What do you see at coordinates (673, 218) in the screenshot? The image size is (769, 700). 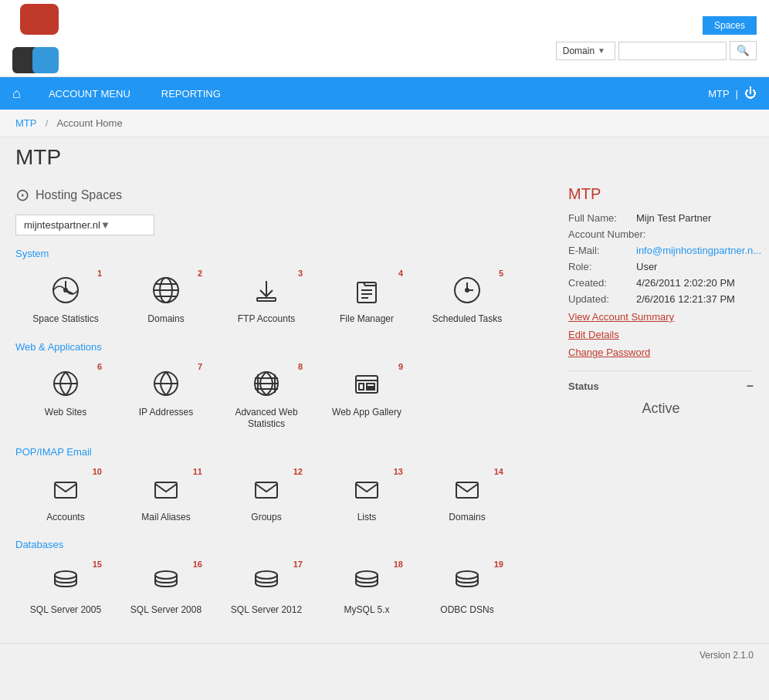 I see `full-name-value: Mijn Test Partner` at bounding box center [673, 218].